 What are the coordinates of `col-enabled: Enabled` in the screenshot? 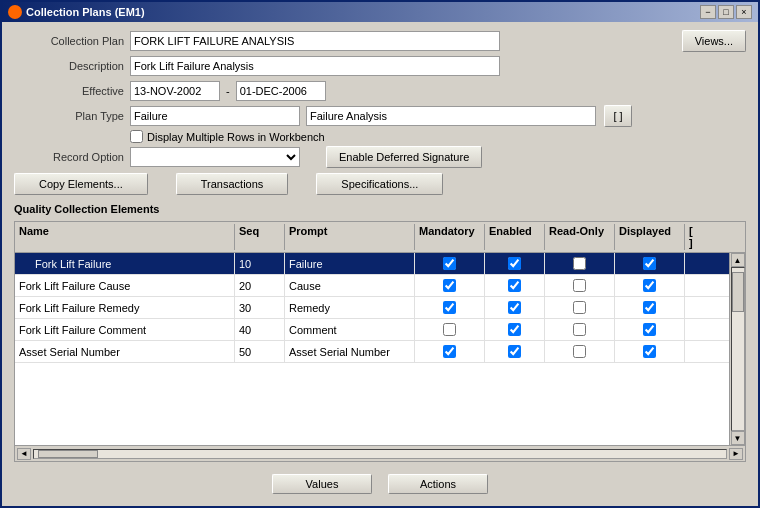 It's located at (515, 237).